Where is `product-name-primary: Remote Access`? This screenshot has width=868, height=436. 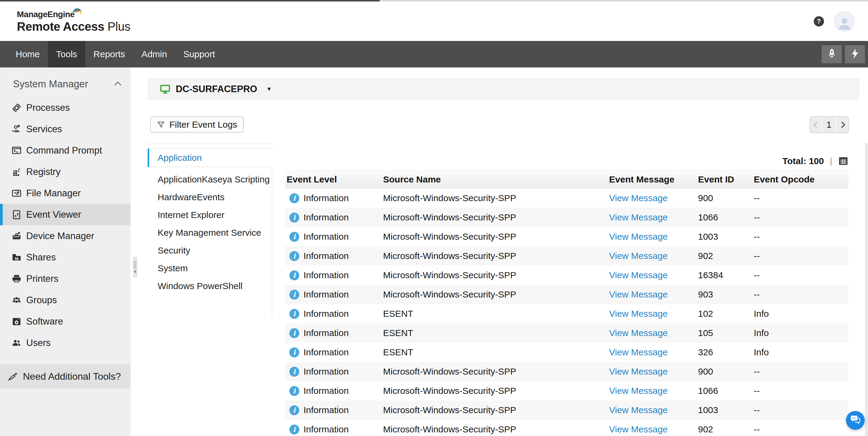
product-name-primary: Remote Access is located at coordinates (61, 26).